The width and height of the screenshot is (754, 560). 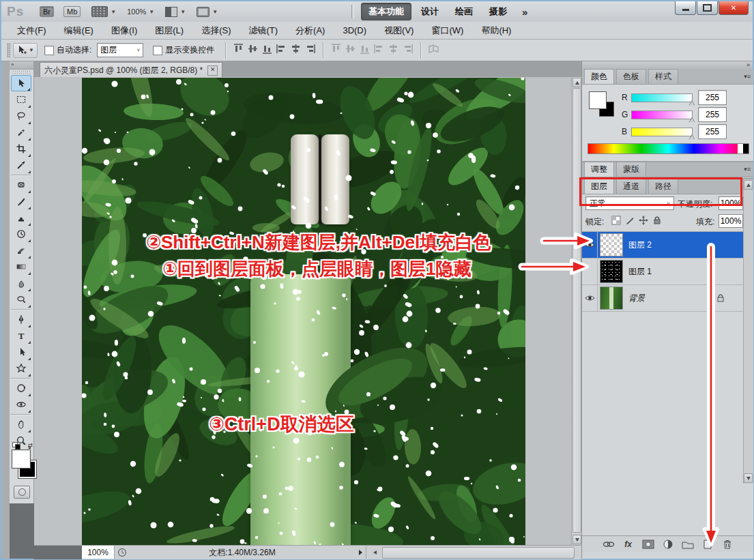 I want to click on eraser-tool, so click(x=21, y=250).